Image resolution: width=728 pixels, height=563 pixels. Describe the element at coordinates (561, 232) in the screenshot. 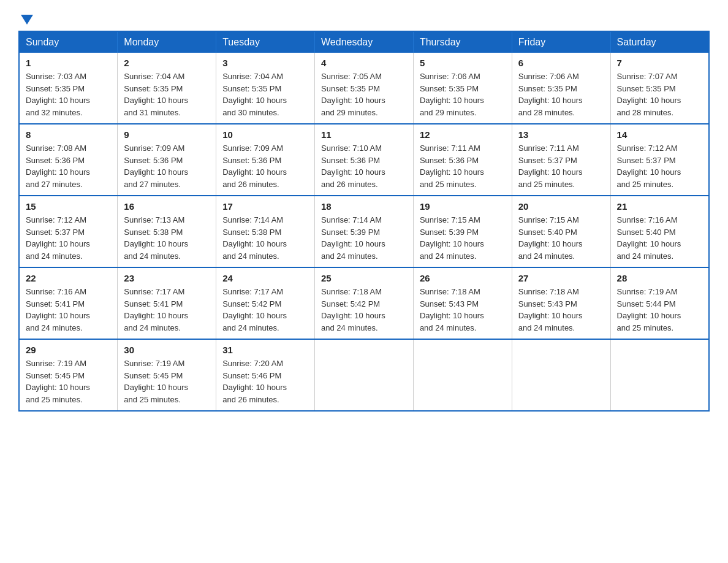

I see `calendar-cell: 20Sunrise: 7:15 AMSunset: 5:40 PMDayligh…` at that location.